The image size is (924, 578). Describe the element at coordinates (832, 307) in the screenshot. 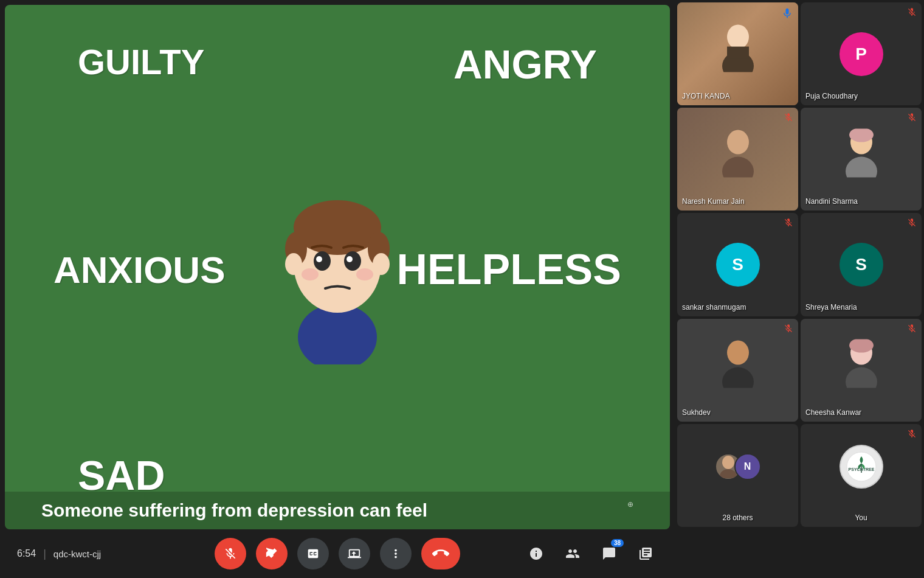

I see `participant-name-shreya-menaria: Shreya Menaria` at that location.